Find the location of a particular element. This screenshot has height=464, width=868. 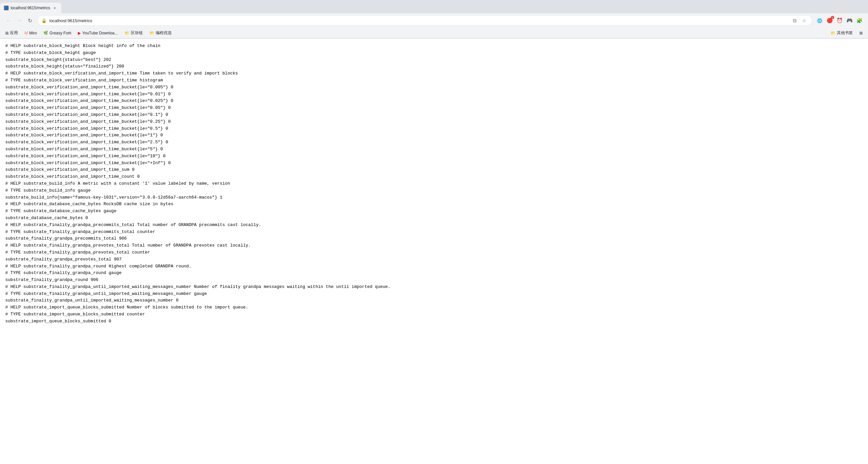

comment-line: # TYPE substrate_build_info gauge is located at coordinates (48, 191).